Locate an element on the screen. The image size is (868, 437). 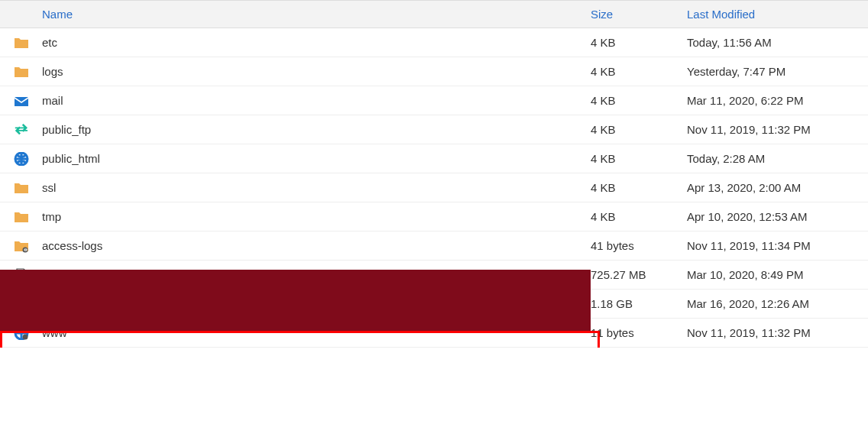
file-modified: Today, 2:28 AM is located at coordinates (778, 159).